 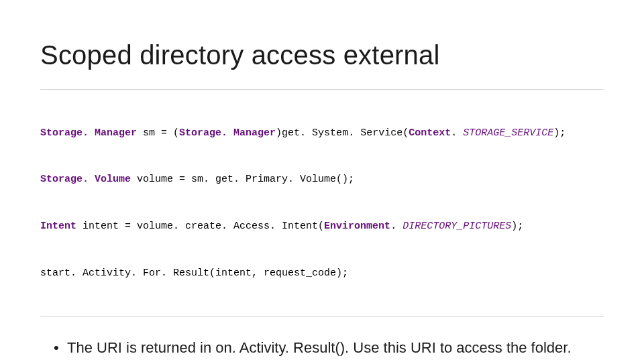 What do you see at coordinates (457, 227) in the screenshot?
I see `code-token: DIRECTORY_PICTURES` at bounding box center [457, 227].